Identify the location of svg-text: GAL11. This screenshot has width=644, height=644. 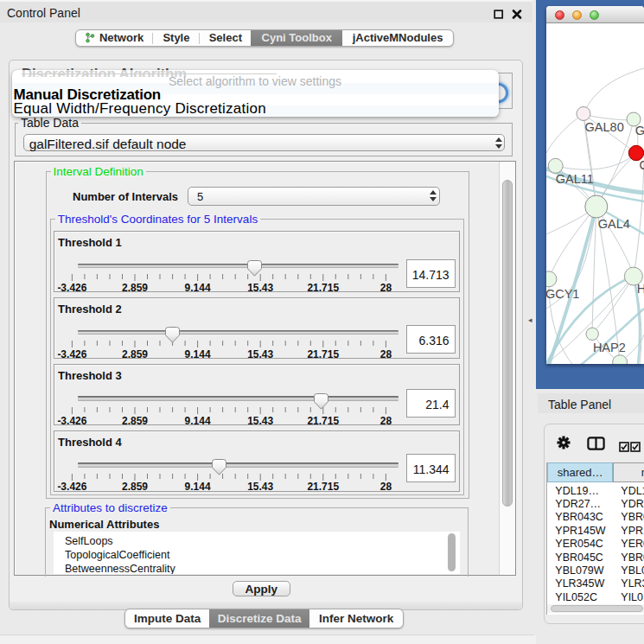
(575, 179).